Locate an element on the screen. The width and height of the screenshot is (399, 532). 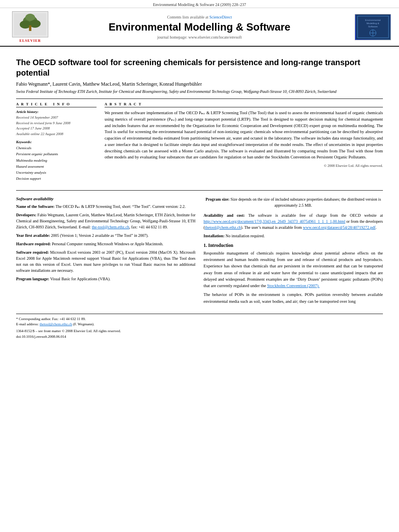
footnote-email: E-mail address: thetool@chem.ethz.ch (F.… is located at coordinates (200, 325).